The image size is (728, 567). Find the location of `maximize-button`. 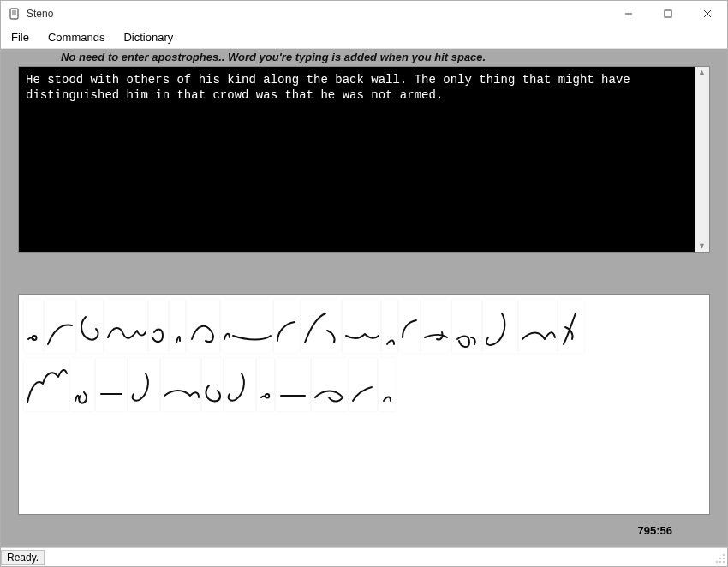

maximize-button is located at coordinates (668, 14).